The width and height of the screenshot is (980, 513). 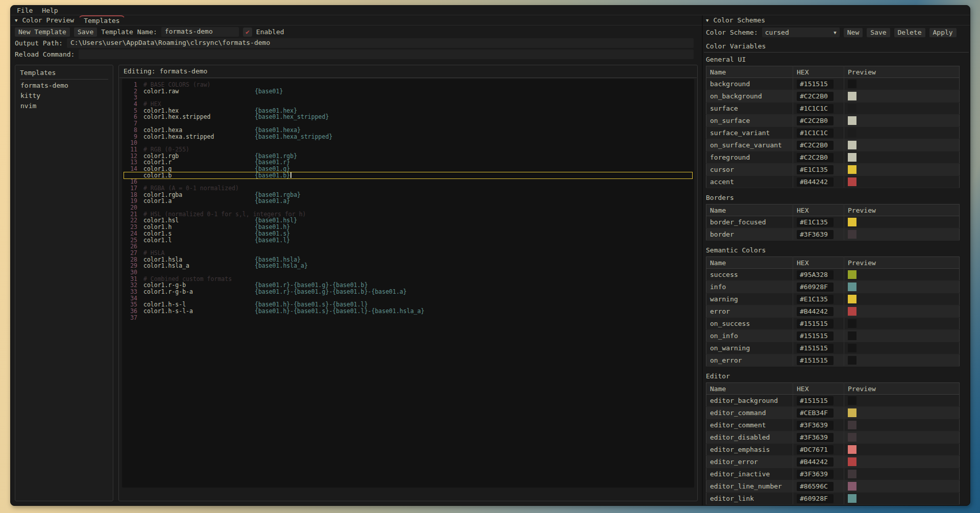 What do you see at coordinates (408, 189) in the screenshot?
I see `code-line: 17# RGBA (A = 0-1 normalized)` at bounding box center [408, 189].